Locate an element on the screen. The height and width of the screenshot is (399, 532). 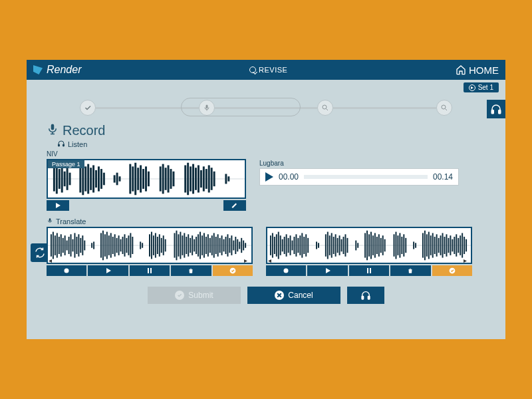
revise-button: REVISE is located at coordinates (269, 70).